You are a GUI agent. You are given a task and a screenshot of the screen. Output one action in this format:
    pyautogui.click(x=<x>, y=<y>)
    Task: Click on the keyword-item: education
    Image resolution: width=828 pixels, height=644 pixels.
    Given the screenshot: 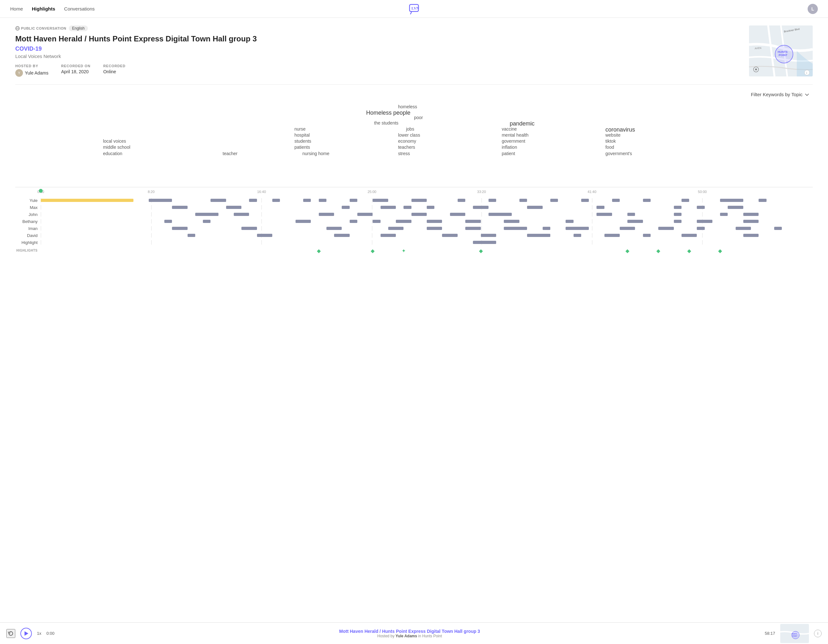 What is the action you would take?
    pyautogui.click(x=113, y=153)
    